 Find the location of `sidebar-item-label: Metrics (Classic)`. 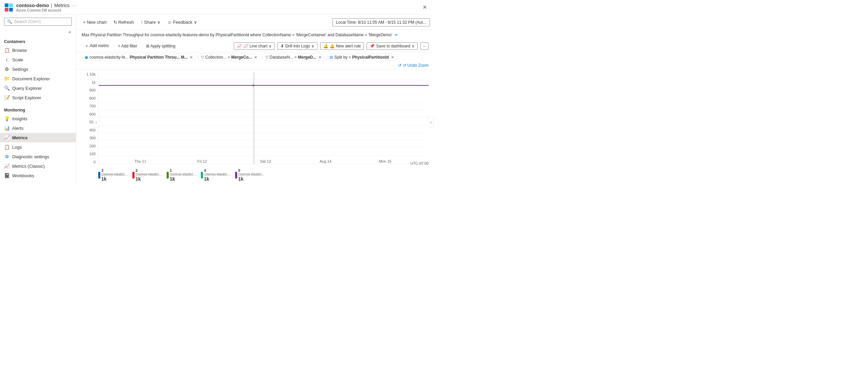

sidebar-item-label: Metrics (Classic) is located at coordinates (28, 166).